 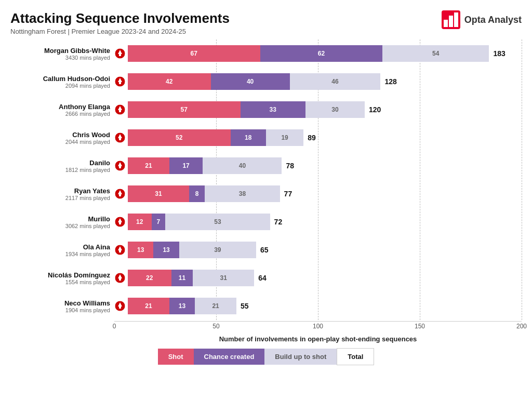 I want to click on x-tick-200: 200, so click(x=522, y=326).